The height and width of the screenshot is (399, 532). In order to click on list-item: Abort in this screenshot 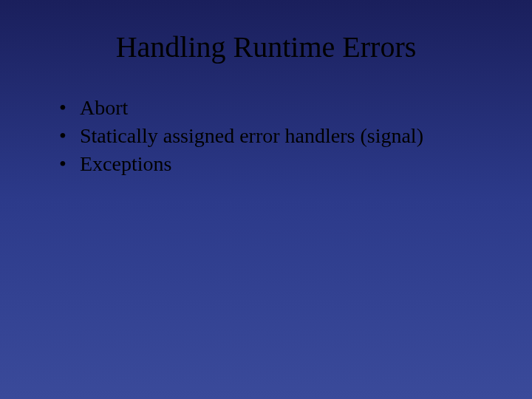, I will do `click(273, 108)`.